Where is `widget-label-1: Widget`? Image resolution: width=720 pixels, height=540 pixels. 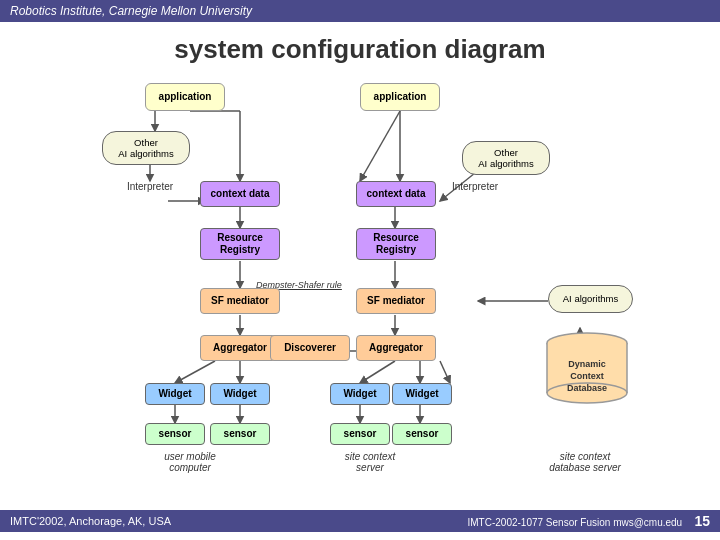
widget-label-1: Widget is located at coordinates (174, 394).